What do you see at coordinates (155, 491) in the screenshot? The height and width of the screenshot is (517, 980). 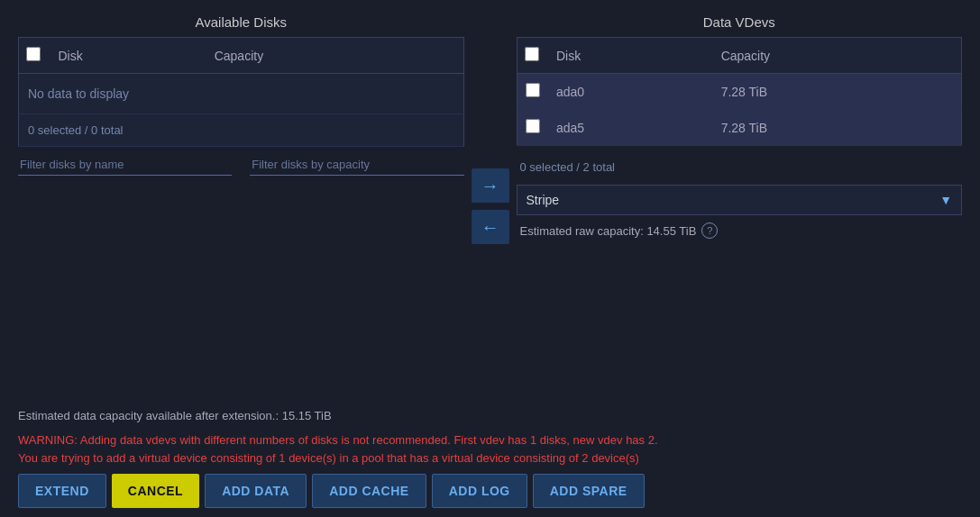 I see `cancel-button: CANCEL` at bounding box center [155, 491].